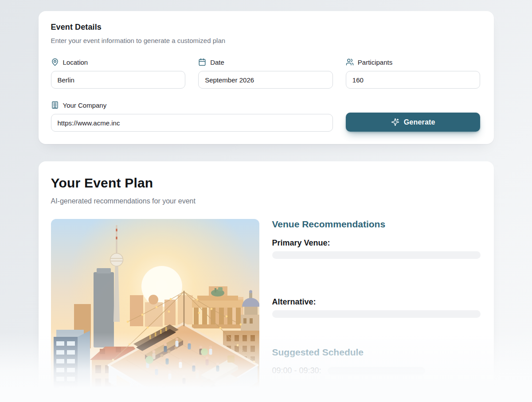 This screenshot has height=402, width=532. I want to click on generate-cell: Generate, so click(413, 116).